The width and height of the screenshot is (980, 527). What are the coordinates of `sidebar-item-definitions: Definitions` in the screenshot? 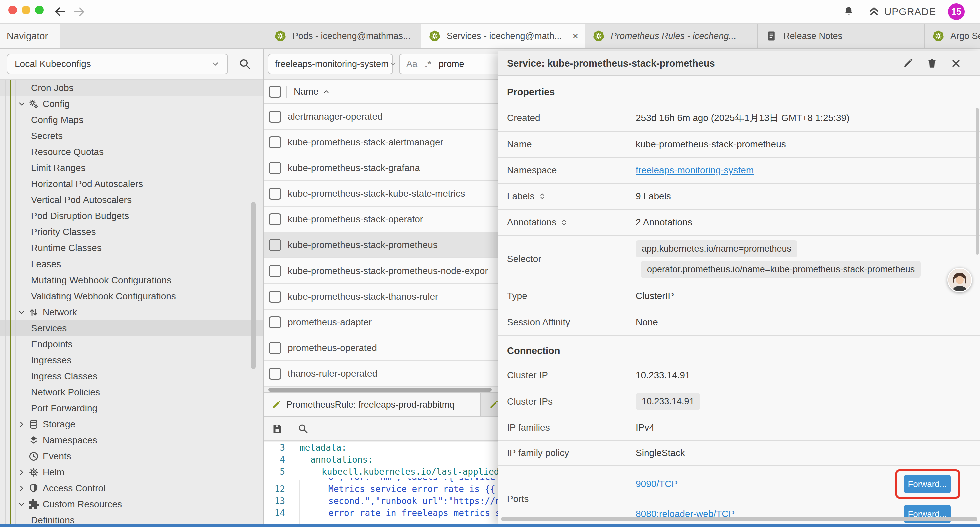 It's located at (132, 518).